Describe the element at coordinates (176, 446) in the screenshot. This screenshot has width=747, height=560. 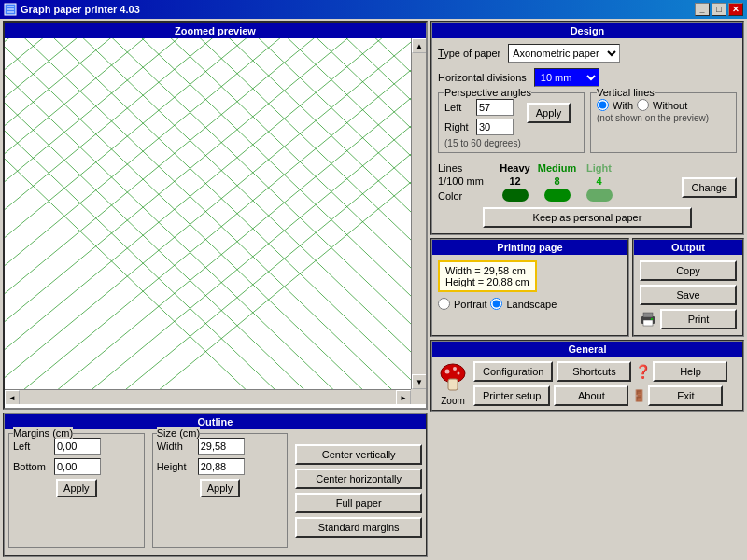
I see `width-label: Width` at that location.